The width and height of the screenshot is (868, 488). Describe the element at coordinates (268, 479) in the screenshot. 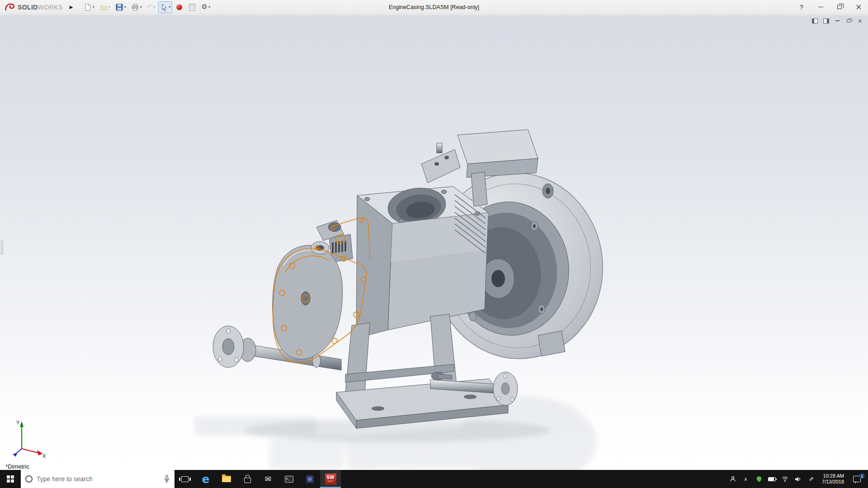

I see `mail-icon: ✉` at that location.